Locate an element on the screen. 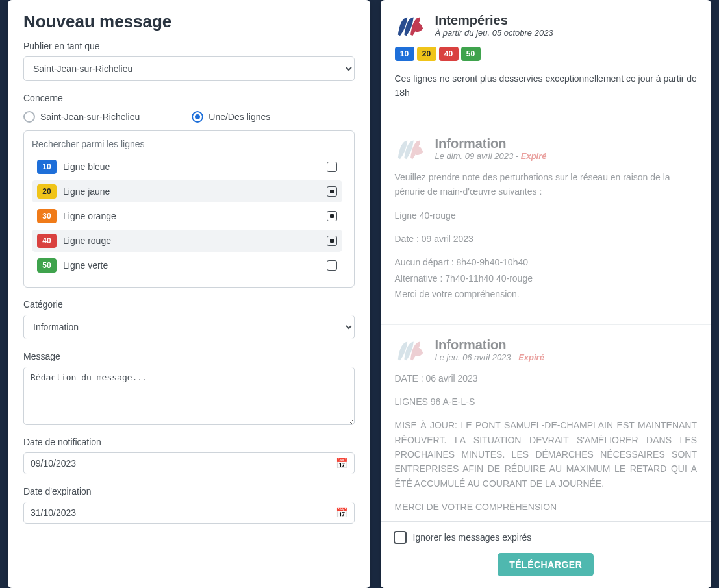 The width and height of the screenshot is (719, 588). line-badge: 30 is located at coordinates (47, 216).